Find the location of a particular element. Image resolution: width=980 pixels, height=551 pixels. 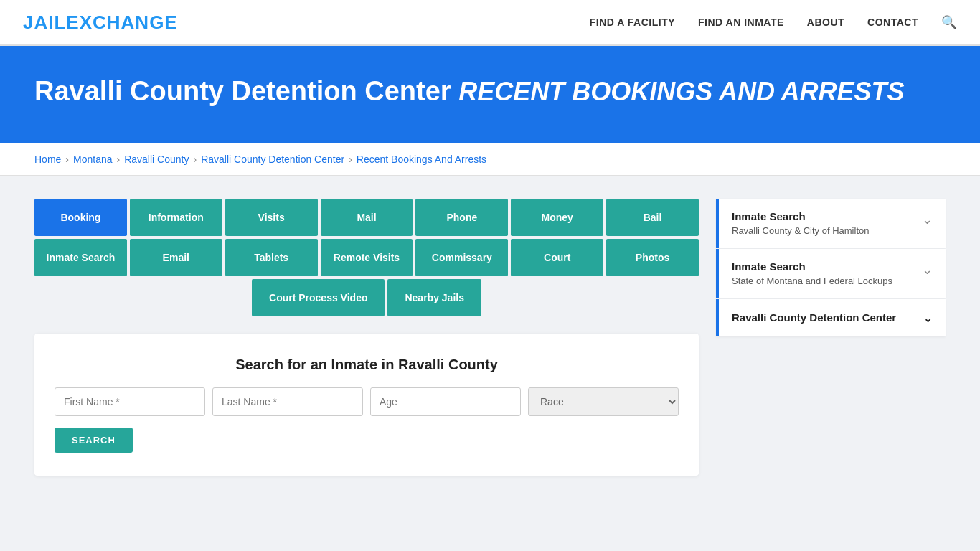

sidebar-item-text-1: Inmate Search Ravalli County & City of H… is located at coordinates (801, 223).